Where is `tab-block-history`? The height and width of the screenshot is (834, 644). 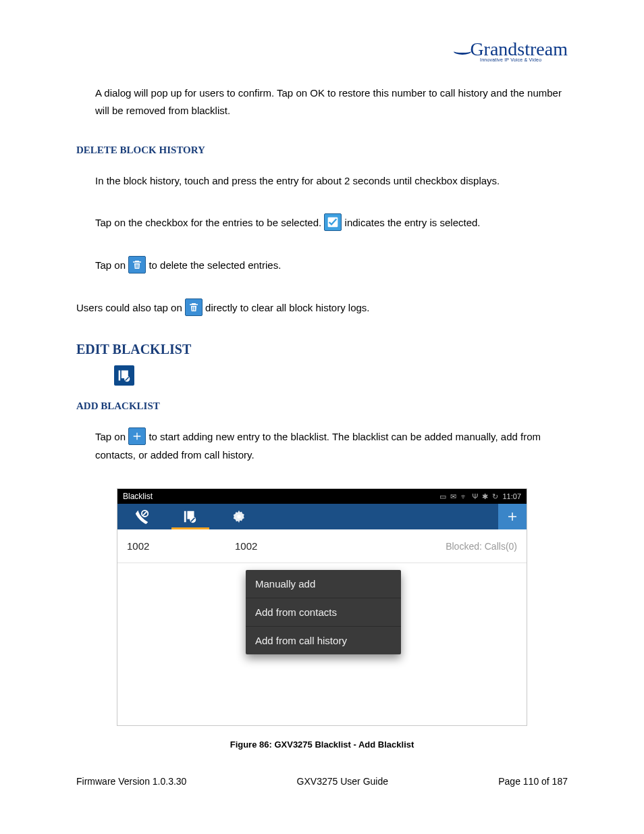 tab-block-history is located at coordinates (142, 517).